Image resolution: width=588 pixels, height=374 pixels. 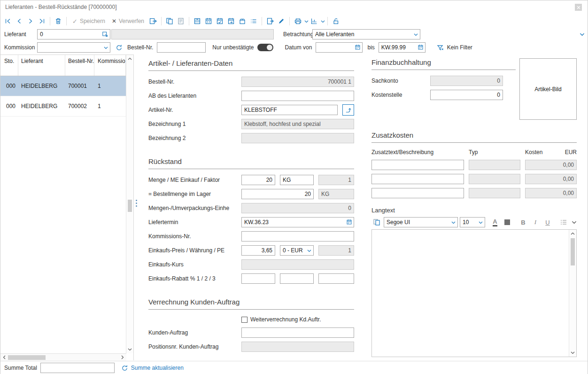 What do you see at coordinates (474, 293) in the screenshot?
I see `langtext-editor` at bounding box center [474, 293].